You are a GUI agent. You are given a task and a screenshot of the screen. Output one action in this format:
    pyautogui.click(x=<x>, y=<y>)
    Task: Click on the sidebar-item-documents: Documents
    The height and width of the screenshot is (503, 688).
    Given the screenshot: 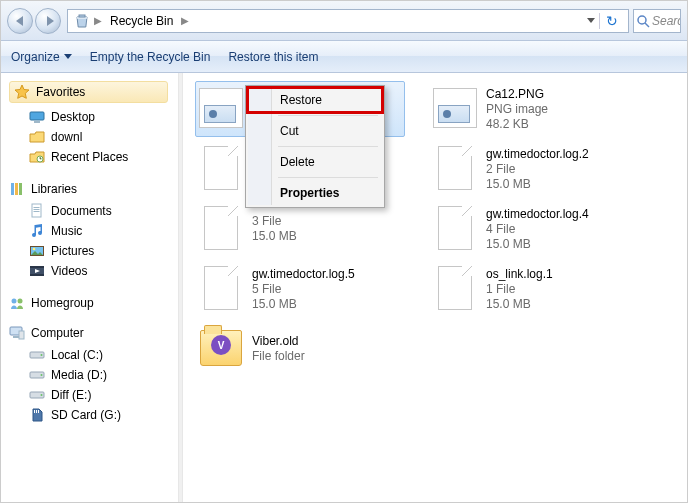 What is the action you would take?
    pyautogui.click(x=94, y=211)
    